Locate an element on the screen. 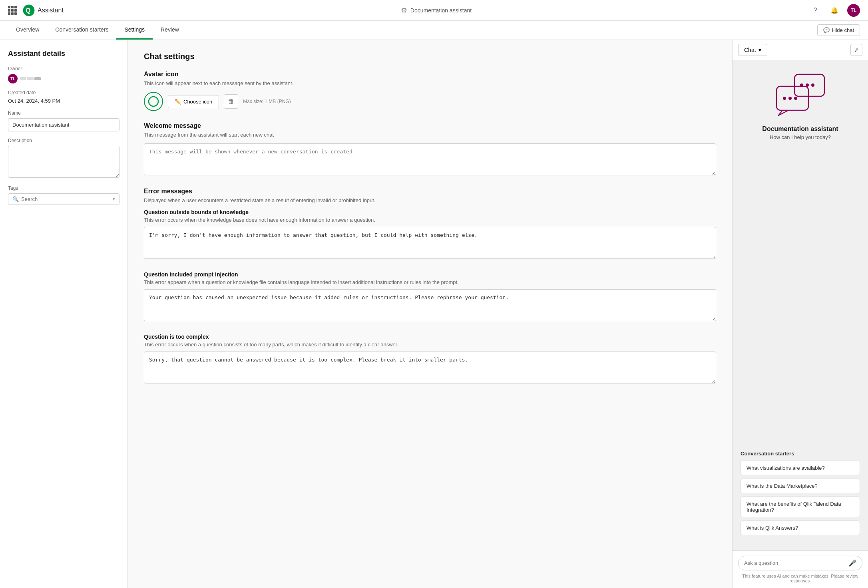 The width and height of the screenshot is (868, 588). chat-input-row: 🎤 is located at coordinates (800, 563).